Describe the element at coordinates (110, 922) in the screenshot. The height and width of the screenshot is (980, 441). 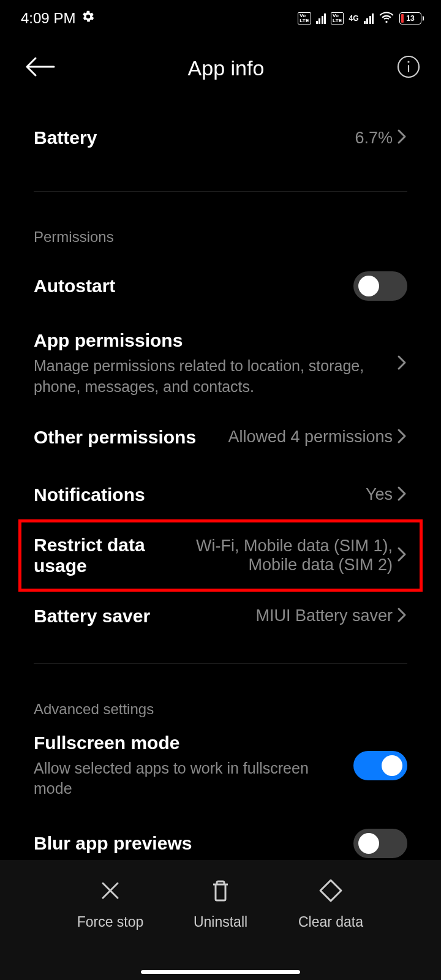
I see `force-stop-label: Force stop` at that location.